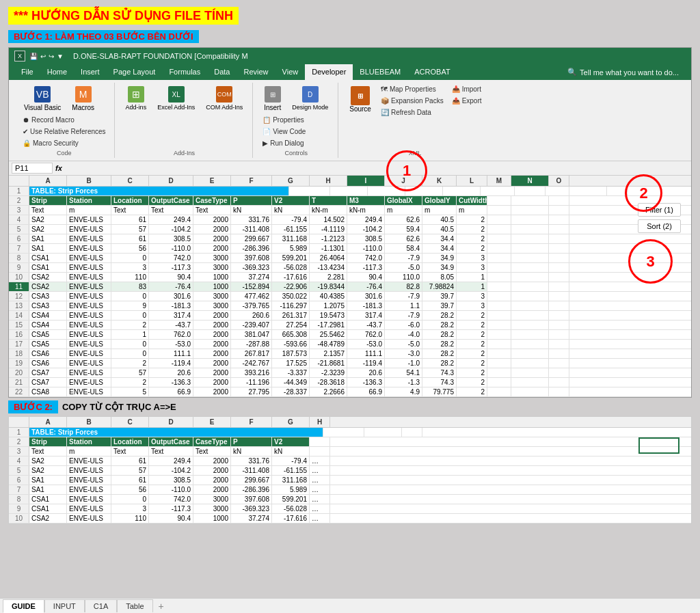 Image resolution: width=700 pixels, height=613 pixels. What do you see at coordinates (130, 451) in the screenshot?
I see `t2-c3: Text` at bounding box center [130, 451].